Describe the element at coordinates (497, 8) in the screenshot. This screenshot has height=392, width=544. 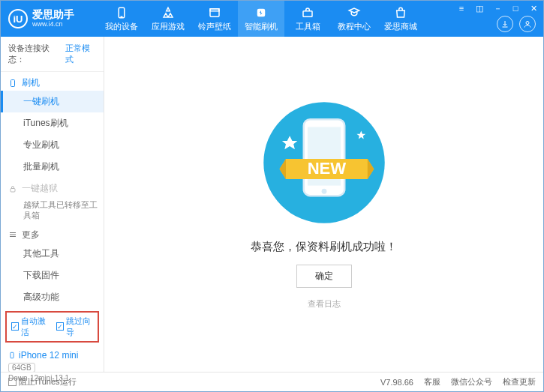
I see `window-controls: ≡ ◫ － □ ✕` at that location.